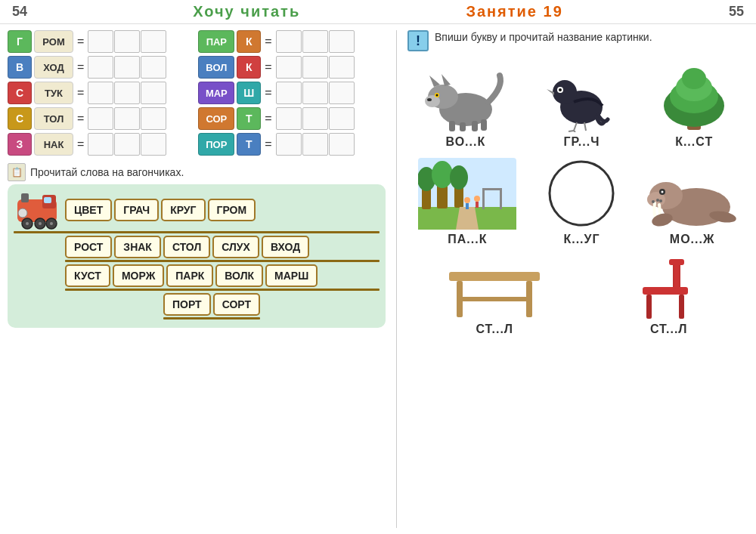 This screenshot has width=756, height=534. What do you see at coordinates (249, 93) in the screenshot?
I see `cube-letter-sh: Ш` at bounding box center [249, 93].